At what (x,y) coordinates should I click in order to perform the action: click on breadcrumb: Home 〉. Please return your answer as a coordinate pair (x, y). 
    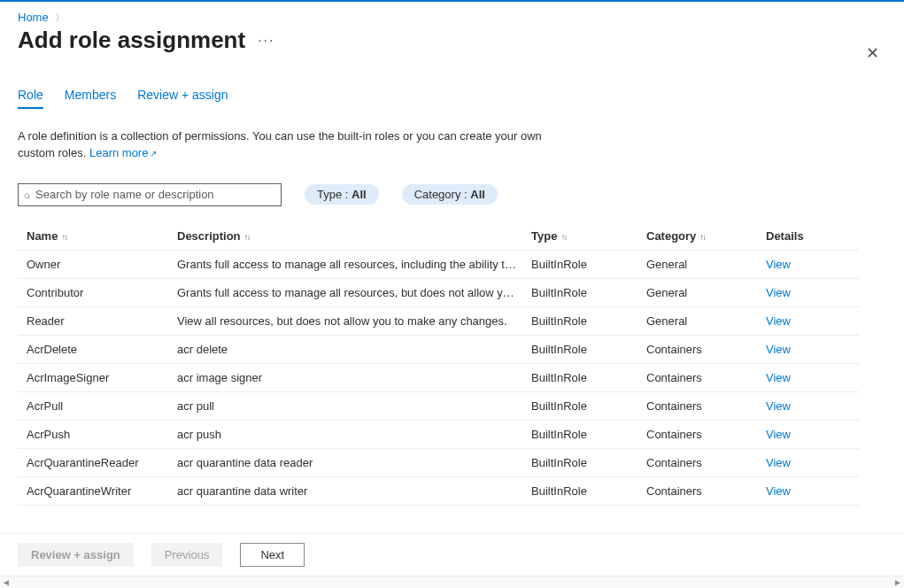
    Looking at the image, I should click on (452, 13).